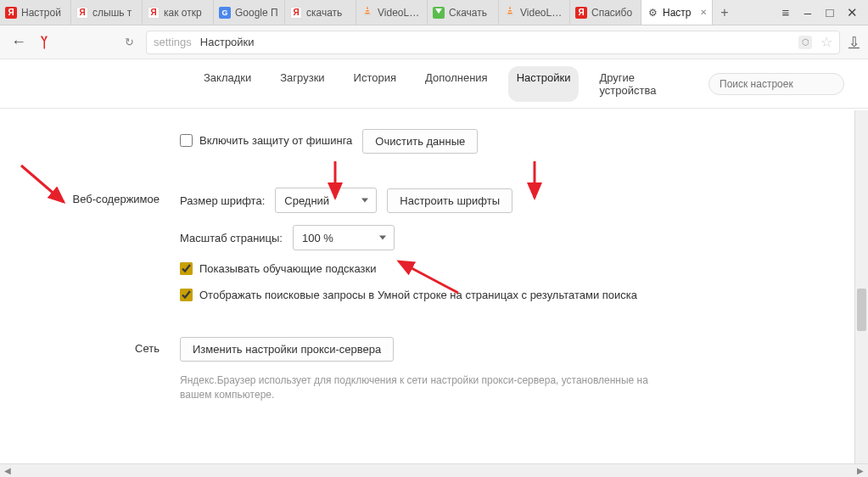 The width and height of the screenshot is (868, 477). I want to click on tab-label: Скачать, so click(471, 13).